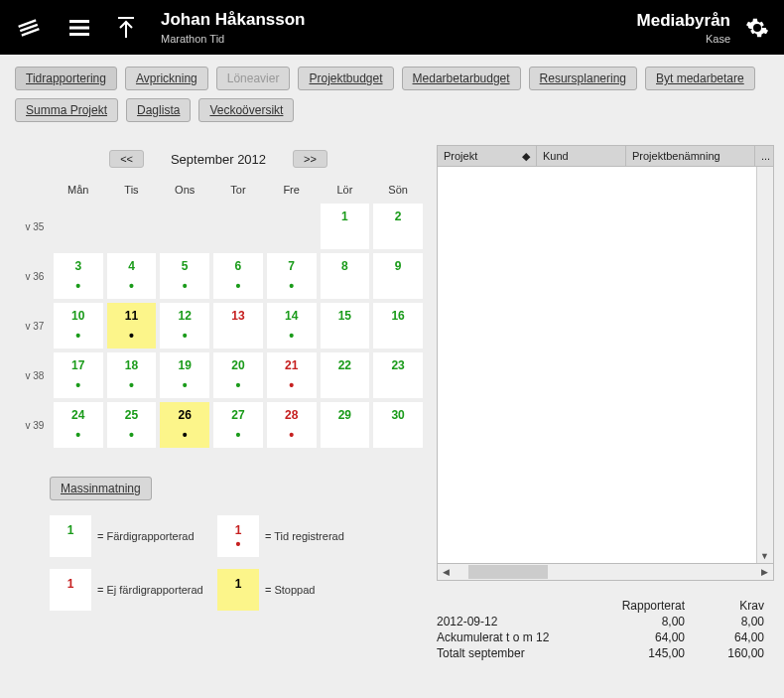 This screenshot has width=784, height=698. I want to click on title-block: Johan Håkansson Marathon Tid, so click(233, 28).